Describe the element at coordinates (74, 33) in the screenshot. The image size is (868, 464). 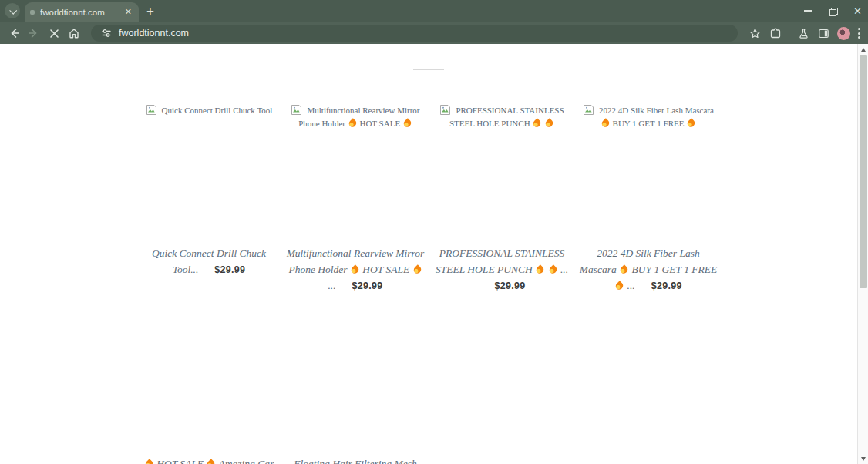
I see `home-icon` at that location.